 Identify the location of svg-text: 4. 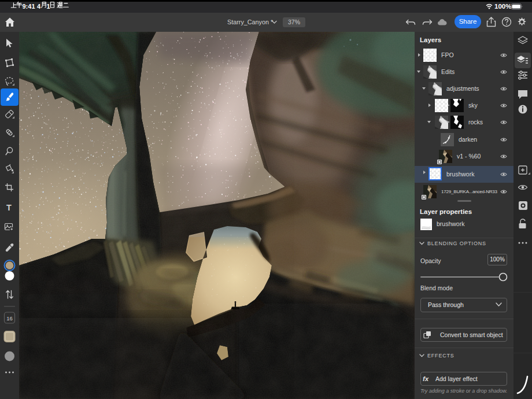
(39, 6).